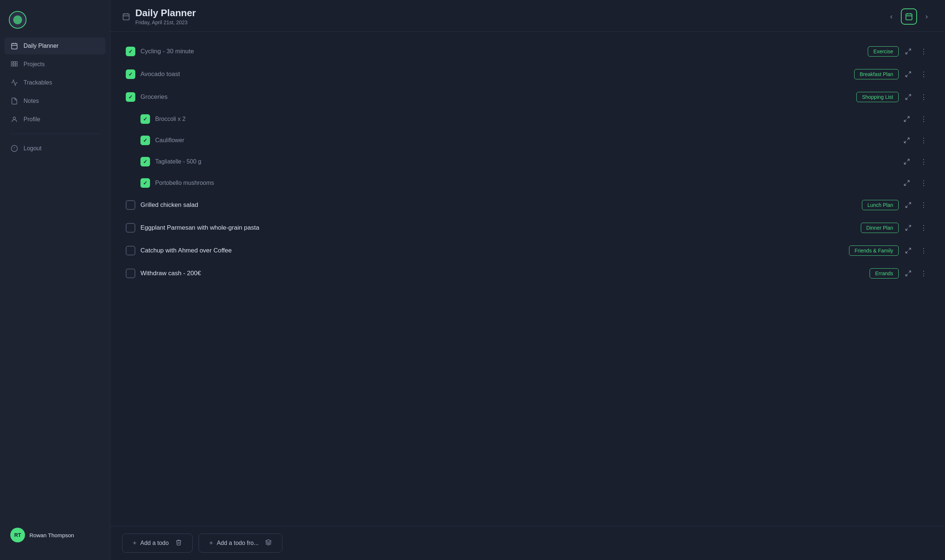  I want to click on more-catchup: ⋮, so click(923, 251).